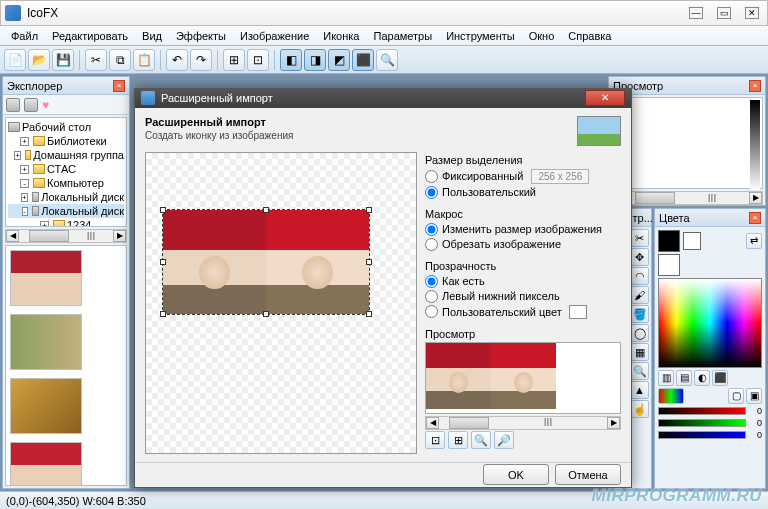  I want to click on tree-item: +Библиотеки, so click(66, 141).